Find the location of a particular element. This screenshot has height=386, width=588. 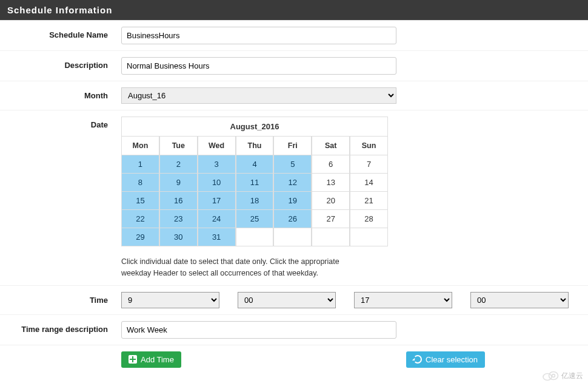

description-label: Description is located at coordinates (61, 63).